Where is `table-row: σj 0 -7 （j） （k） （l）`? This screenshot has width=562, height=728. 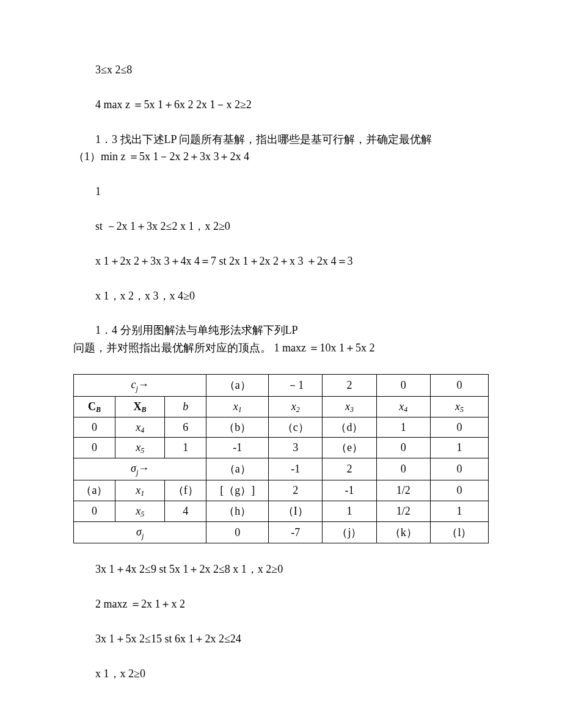 table-row: σj 0 -7 （j） （k） （l） is located at coordinates (281, 532).